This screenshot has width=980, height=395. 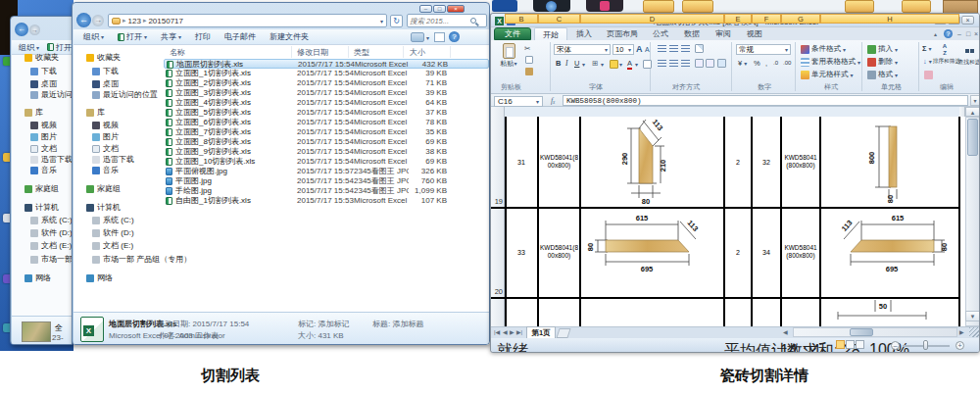 What do you see at coordinates (927, 49) in the screenshot?
I see `autosum-icon: Σ▾` at bounding box center [927, 49].